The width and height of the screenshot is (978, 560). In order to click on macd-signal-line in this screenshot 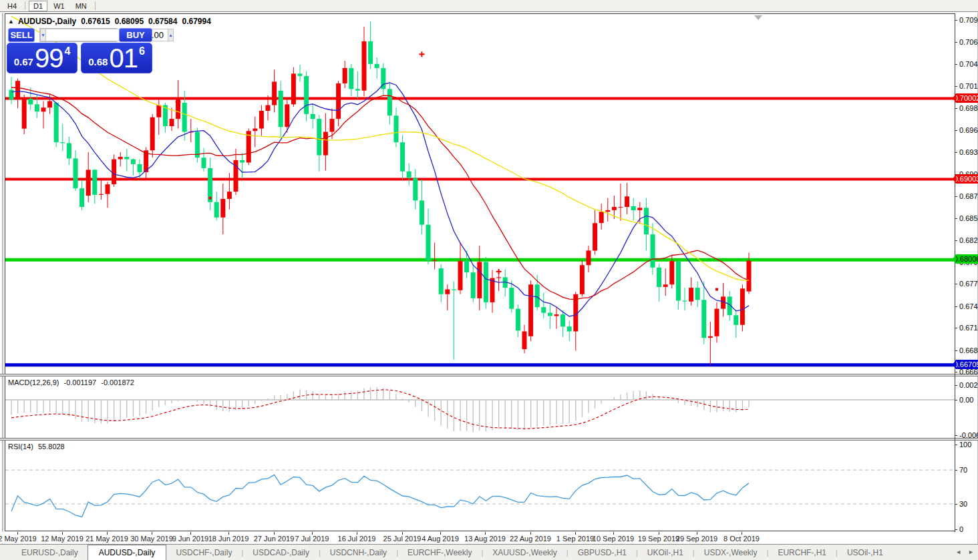, I will do `click(380, 409)`.